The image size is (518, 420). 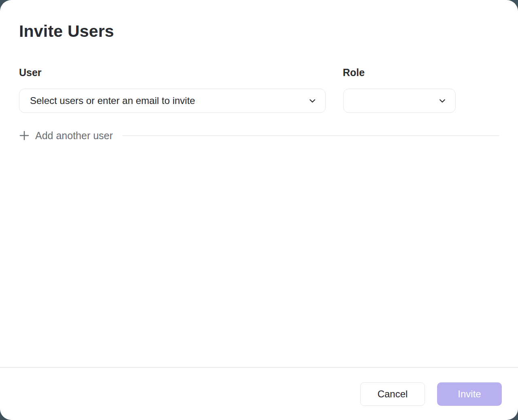 I want to click on user-select: Select users or enter an email to invite, so click(x=172, y=101).